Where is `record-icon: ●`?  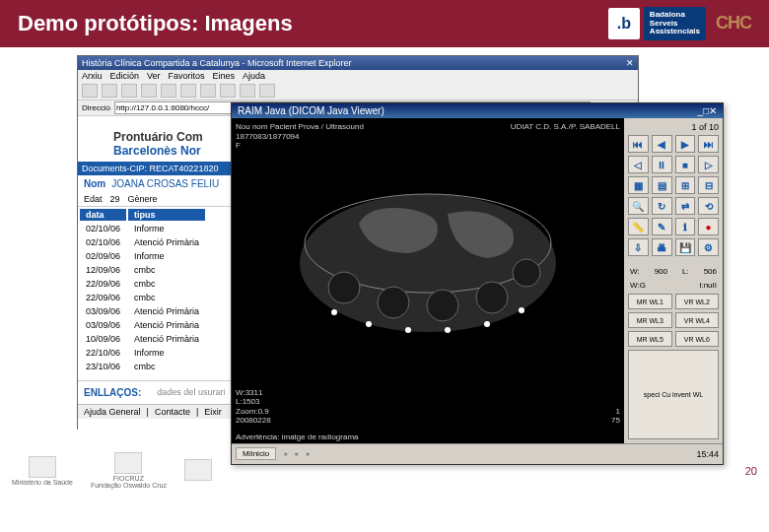
record-icon: ● is located at coordinates (708, 227).